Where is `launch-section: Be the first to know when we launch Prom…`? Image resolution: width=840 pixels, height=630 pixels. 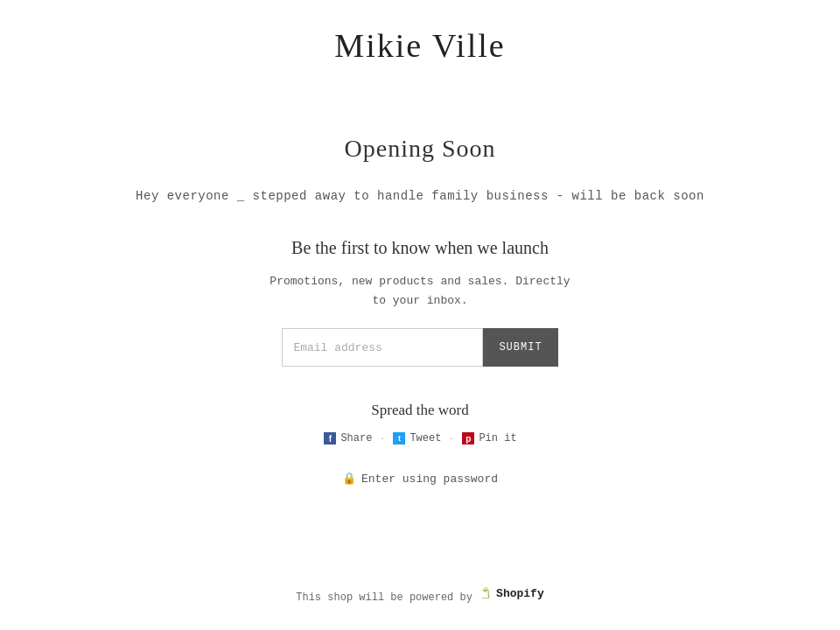
launch-section: Be the first to know when we launch Prom… is located at coordinates (420, 303).